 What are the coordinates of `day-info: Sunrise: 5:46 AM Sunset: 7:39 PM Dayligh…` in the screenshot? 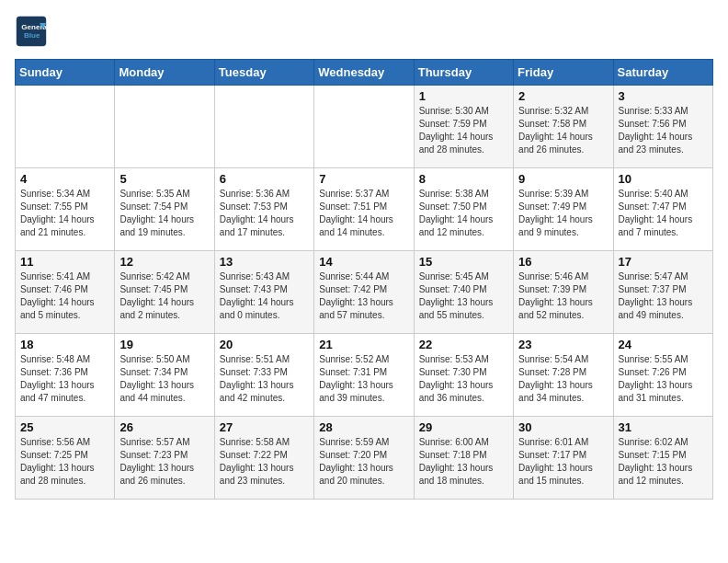 It's located at (563, 296).